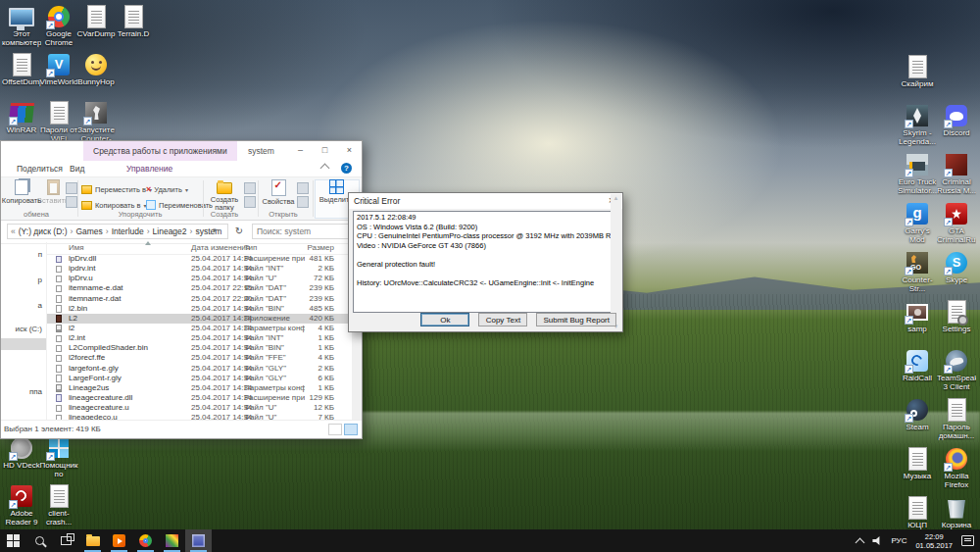  What do you see at coordinates (127, 231) in the screenshot?
I see `breadcrumb-segment: Interlude` at bounding box center [127, 231].